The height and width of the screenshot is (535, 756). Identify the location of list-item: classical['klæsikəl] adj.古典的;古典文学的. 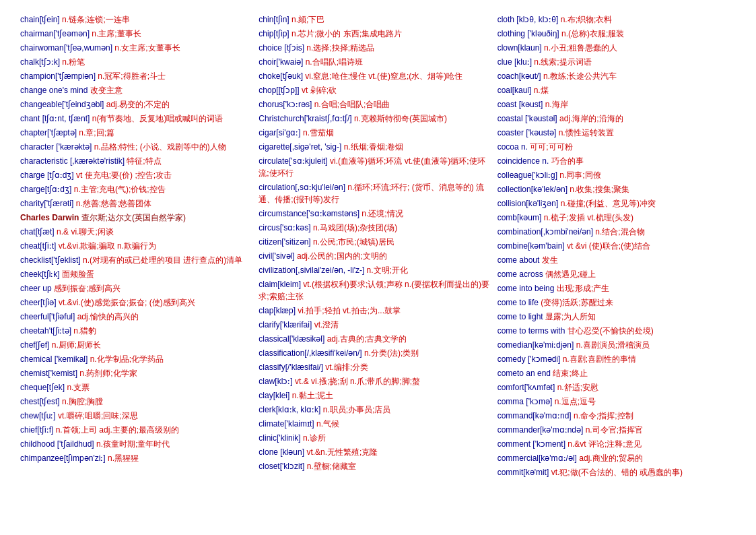
(374, 339).